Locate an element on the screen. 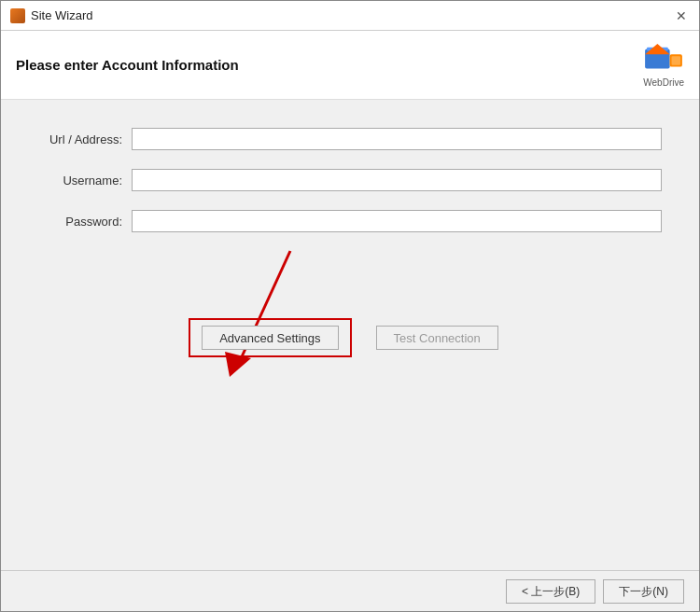 This screenshot has width=700, height=612. webdrive-logo: WebDrive is located at coordinates (664, 65).